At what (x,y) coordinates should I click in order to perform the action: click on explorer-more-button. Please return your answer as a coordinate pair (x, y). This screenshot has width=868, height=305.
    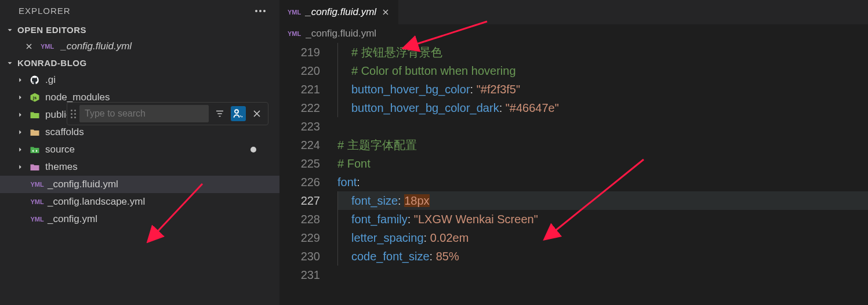
    Looking at the image, I should click on (260, 11).